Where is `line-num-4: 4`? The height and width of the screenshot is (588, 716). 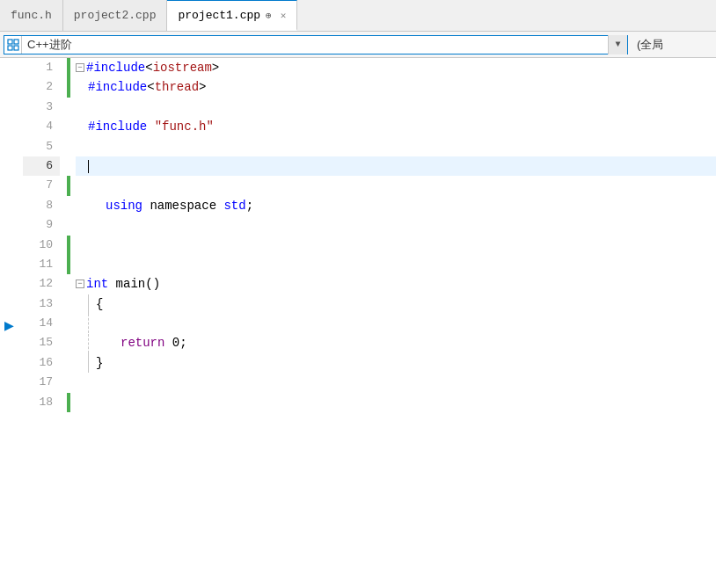
line-num-4: 4 is located at coordinates (41, 127).